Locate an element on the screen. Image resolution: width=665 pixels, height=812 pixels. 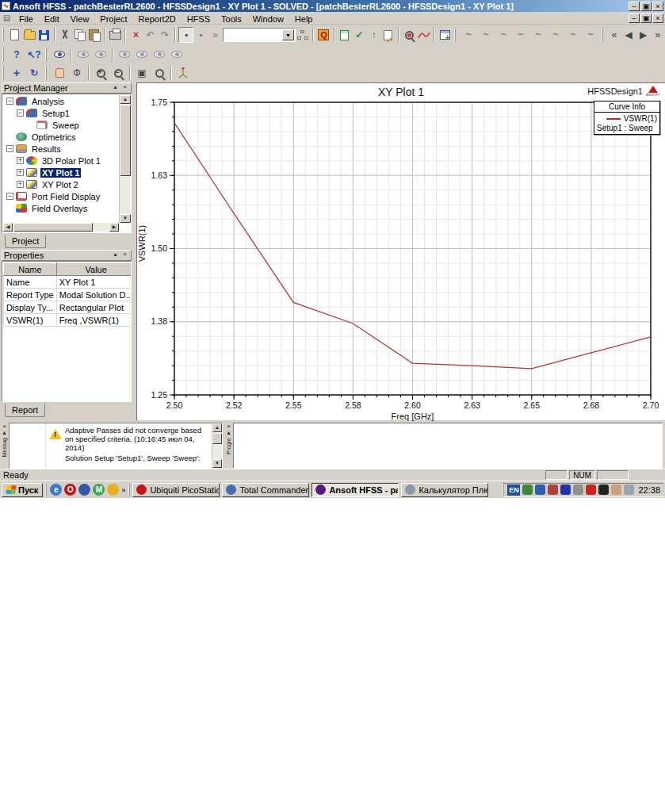
menu-hfss: HFSS is located at coordinates (198, 19).